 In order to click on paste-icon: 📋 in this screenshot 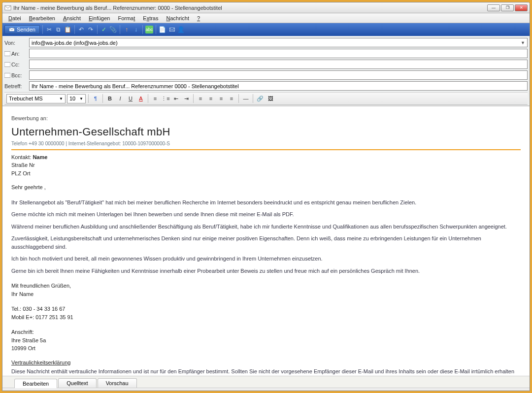, I will do `click(68, 30)`.